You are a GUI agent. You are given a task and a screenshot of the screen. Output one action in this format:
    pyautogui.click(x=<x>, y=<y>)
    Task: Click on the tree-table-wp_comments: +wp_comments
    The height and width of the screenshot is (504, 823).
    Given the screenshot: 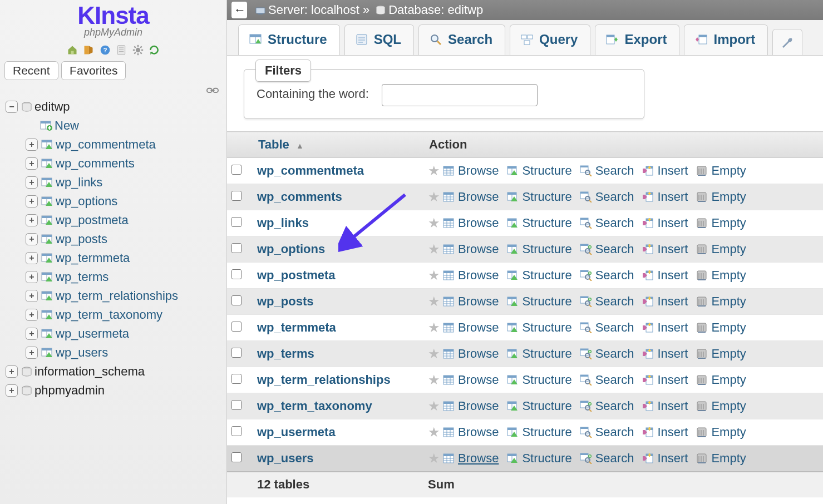 What is the action you would take?
    pyautogui.click(x=115, y=164)
    